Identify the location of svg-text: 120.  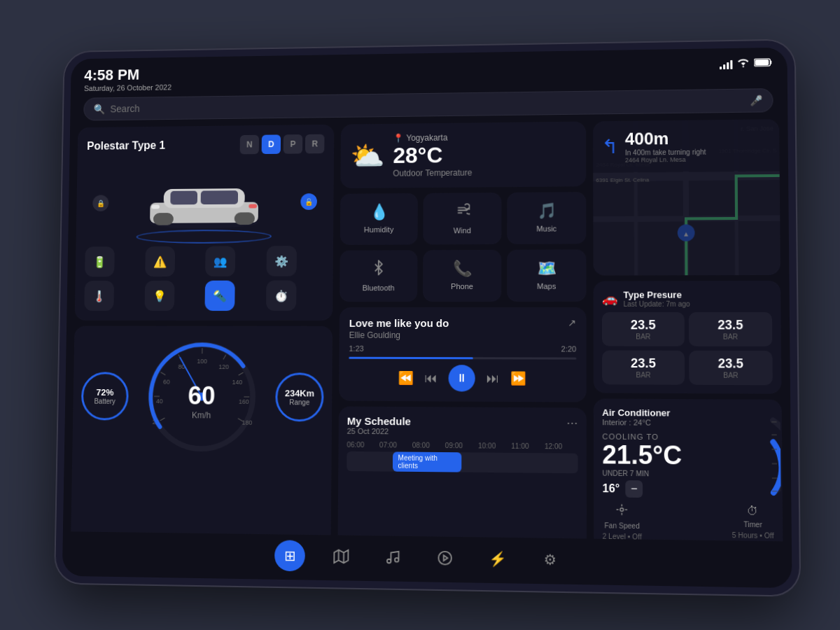
(224, 367).